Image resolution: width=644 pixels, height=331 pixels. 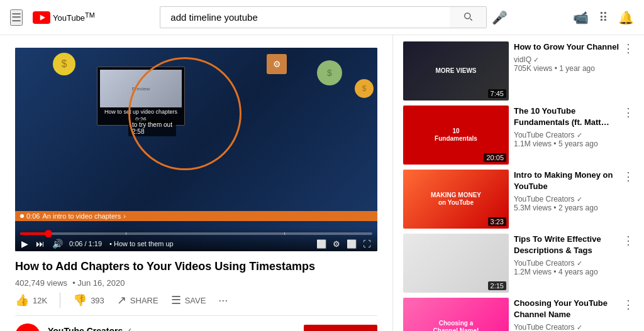 I want to click on sidebar-more-button-3: ⋮, so click(x=628, y=241).